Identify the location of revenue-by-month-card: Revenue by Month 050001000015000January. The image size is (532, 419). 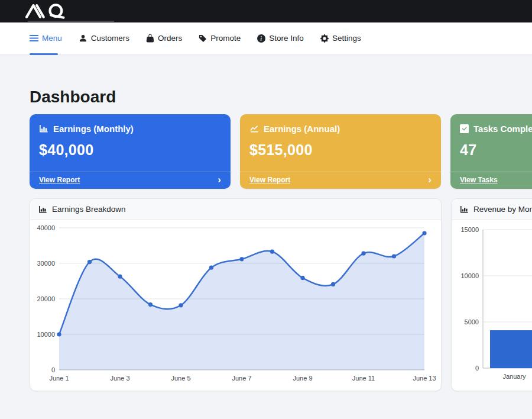
(492, 295).